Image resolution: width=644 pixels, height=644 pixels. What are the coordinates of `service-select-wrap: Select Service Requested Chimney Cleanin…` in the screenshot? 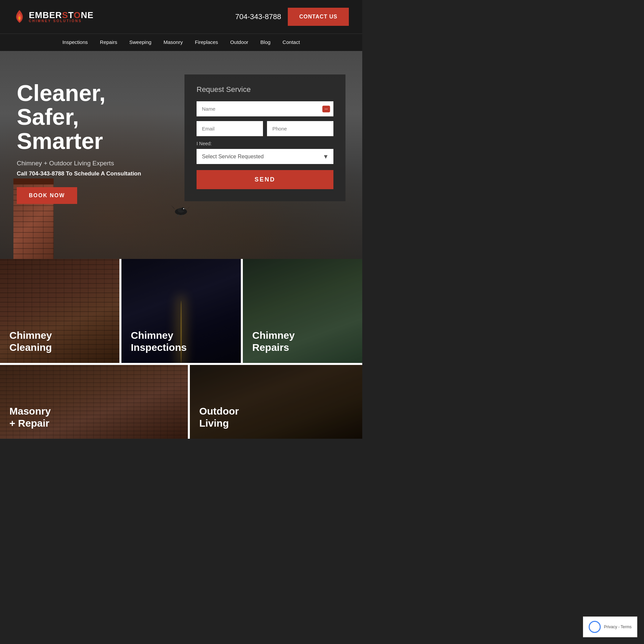 It's located at (265, 156).